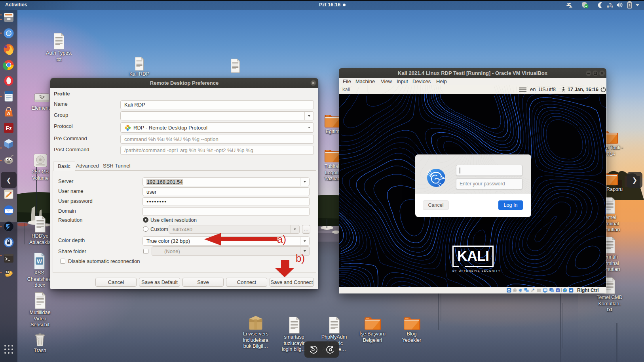  Describe the element at coordinates (9, 113) in the screenshot. I see `svg-text: A` at that location.